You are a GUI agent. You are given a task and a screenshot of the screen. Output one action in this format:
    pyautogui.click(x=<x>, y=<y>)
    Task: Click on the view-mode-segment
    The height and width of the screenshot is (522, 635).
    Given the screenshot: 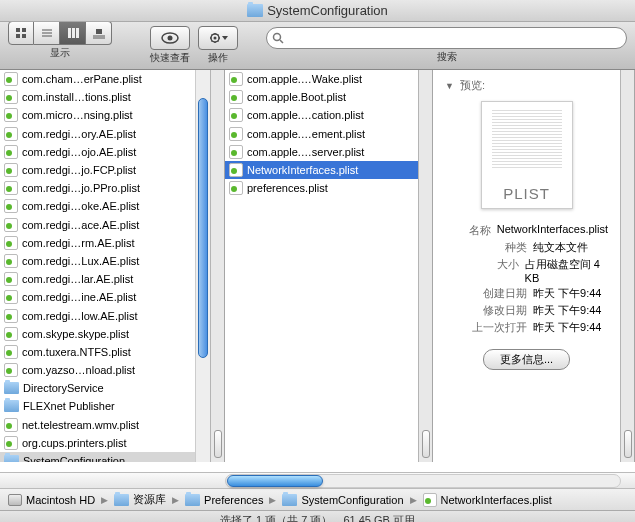 What is the action you would take?
    pyautogui.click(x=60, y=33)
    